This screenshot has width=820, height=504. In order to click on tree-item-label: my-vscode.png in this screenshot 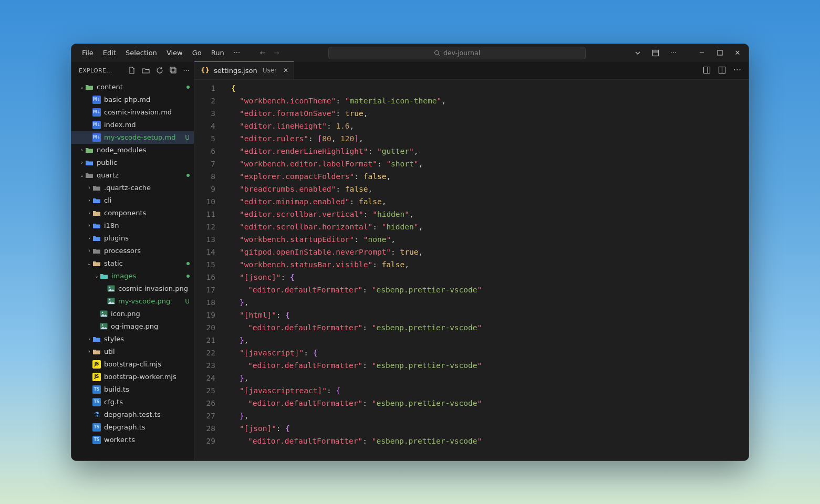, I will do `click(150, 301)`.